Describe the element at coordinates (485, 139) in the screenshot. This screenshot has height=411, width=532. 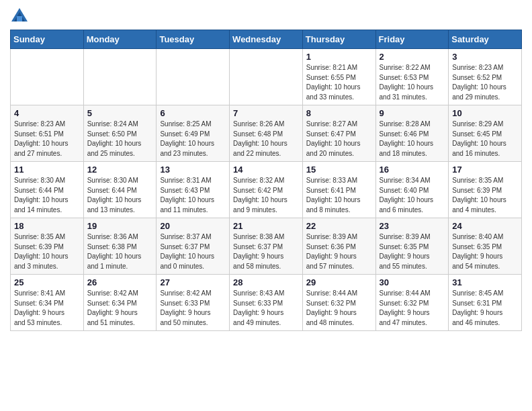
I see `day-info: Sunrise: 8:29 AM Sunset: 6:45 PM Dayligh…` at that location.